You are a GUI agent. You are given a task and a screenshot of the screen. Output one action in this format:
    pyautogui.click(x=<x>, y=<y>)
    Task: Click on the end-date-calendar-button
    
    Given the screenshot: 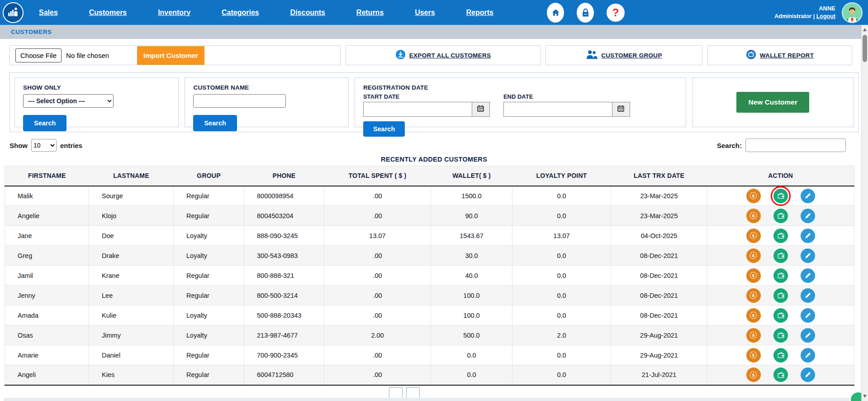 What is the action you would take?
    pyautogui.click(x=621, y=110)
    